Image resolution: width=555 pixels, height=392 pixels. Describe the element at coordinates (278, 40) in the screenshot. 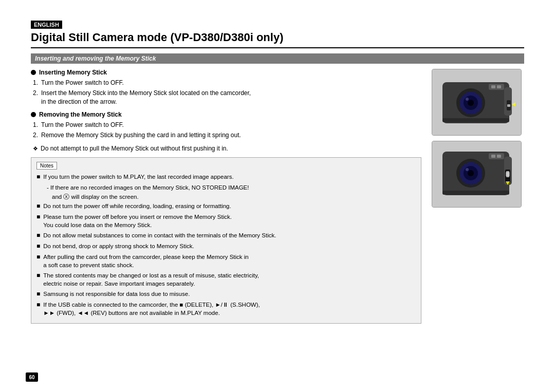

I see `page-title: Digital Still Camera mode (VP-D380/D380i…` at that location.